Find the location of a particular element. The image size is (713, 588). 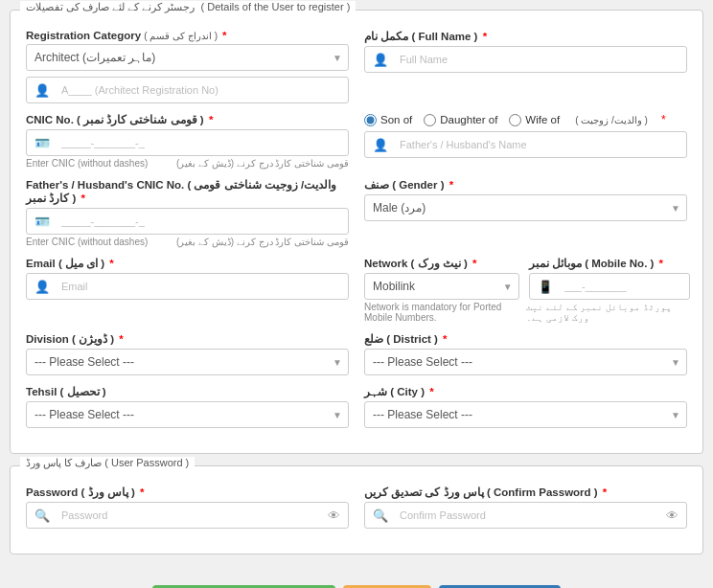

tehsil-label: Tehsil ( تحصیل ) is located at coordinates (66, 392).